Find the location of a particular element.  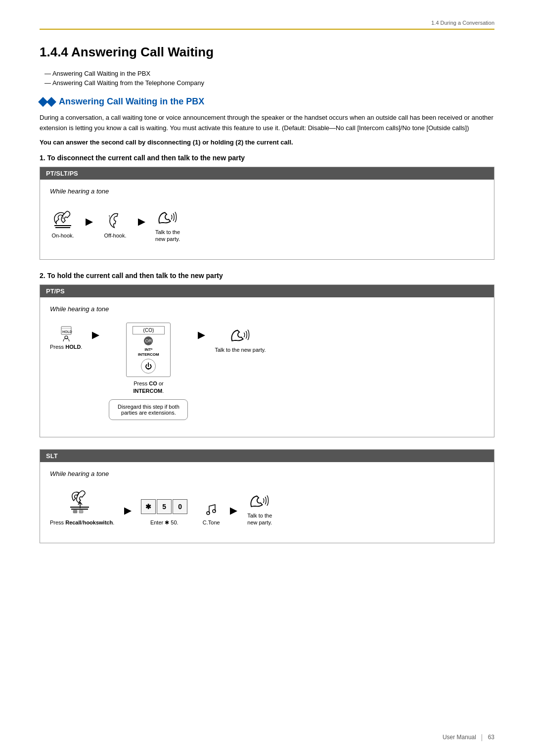

ctone-icon is located at coordinates (211, 508).